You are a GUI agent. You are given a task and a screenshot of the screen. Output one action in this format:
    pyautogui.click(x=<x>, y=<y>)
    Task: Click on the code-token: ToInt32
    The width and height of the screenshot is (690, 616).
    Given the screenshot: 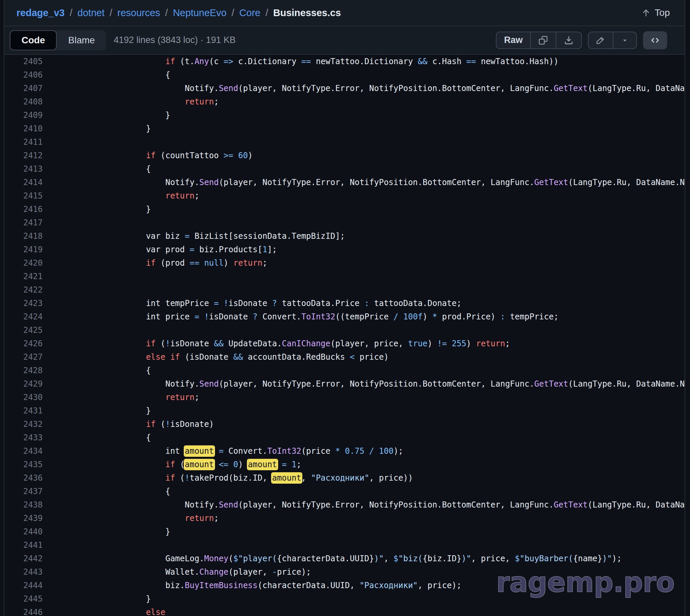 What is the action you would take?
    pyautogui.click(x=318, y=317)
    